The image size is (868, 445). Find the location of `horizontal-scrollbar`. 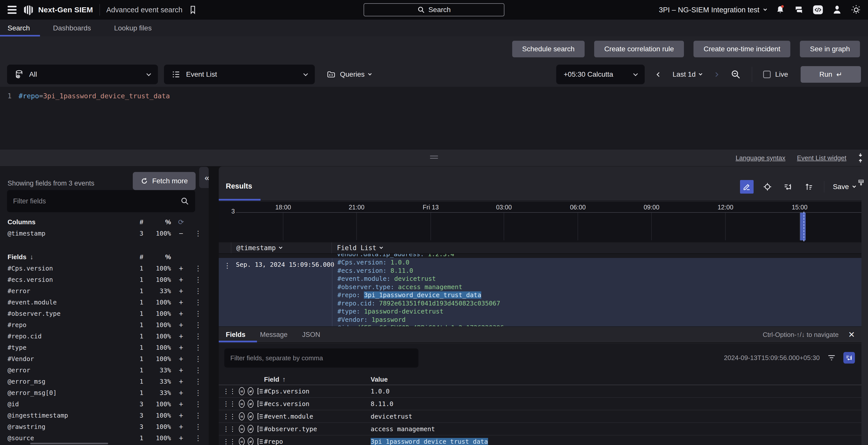

horizontal-scrollbar is located at coordinates (69, 443).